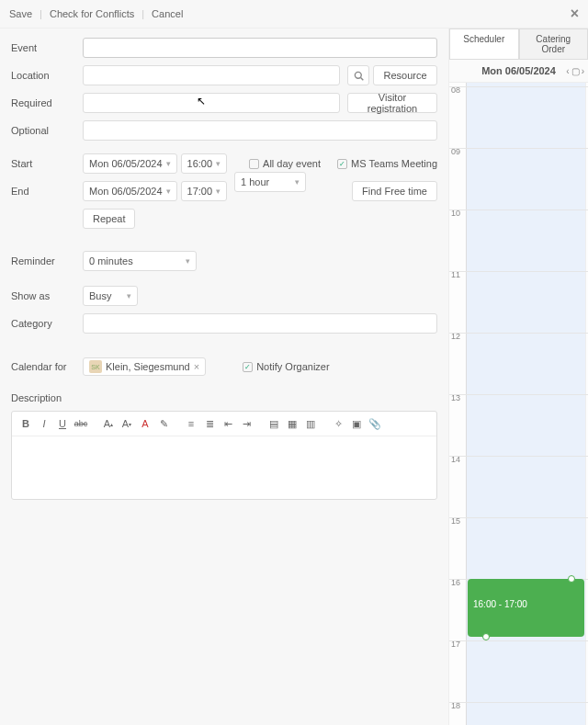 This screenshot has width=588, height=725. Describe the element at coordinates (375, 424) in the screenshot. I see `attach-icon: 📎` at that location.